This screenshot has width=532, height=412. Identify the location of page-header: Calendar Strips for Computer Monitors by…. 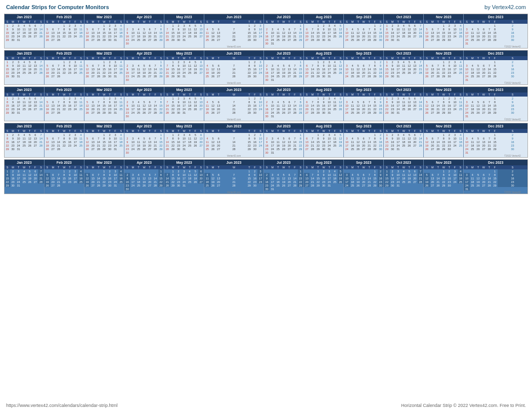
(266, 6).